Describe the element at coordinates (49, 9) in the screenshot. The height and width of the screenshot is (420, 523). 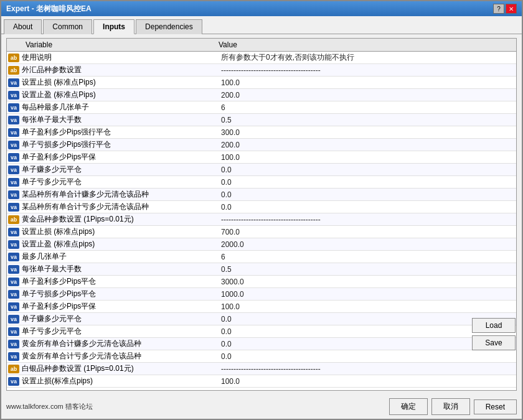
I see `window-title: Expert - 老树咖啡风控EA` at that location.